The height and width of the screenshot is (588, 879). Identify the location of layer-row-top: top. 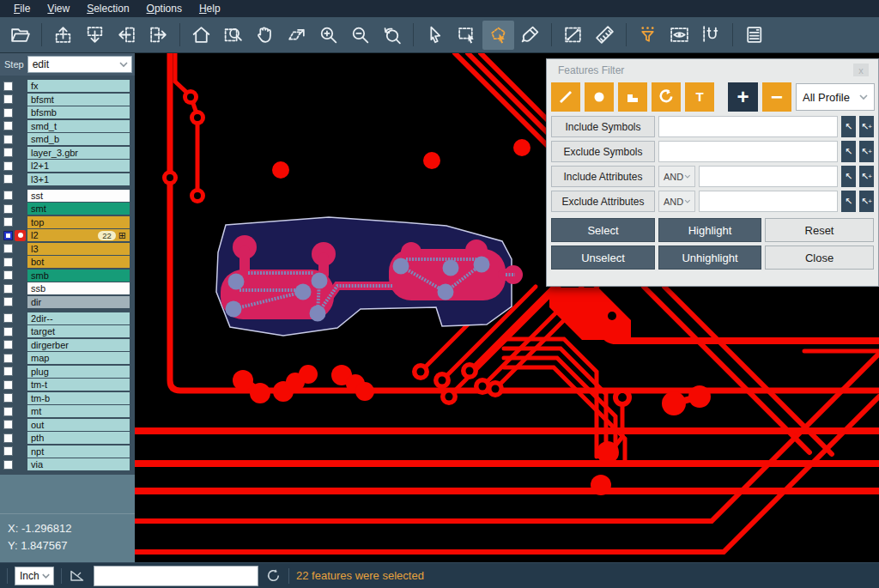
(67, 222).